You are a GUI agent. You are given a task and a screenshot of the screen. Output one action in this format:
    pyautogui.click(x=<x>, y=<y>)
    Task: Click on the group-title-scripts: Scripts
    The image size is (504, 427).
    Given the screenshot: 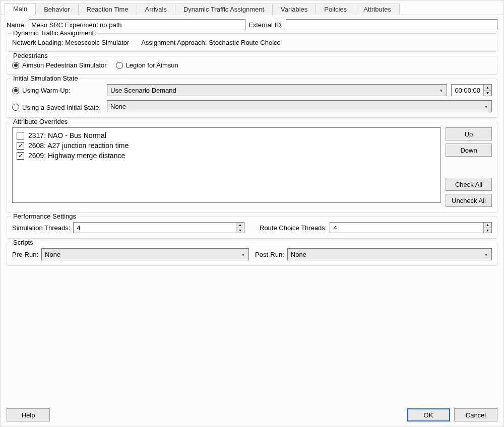 What is the action you would take?
    pyautogui.click(x=23, y=243)
    